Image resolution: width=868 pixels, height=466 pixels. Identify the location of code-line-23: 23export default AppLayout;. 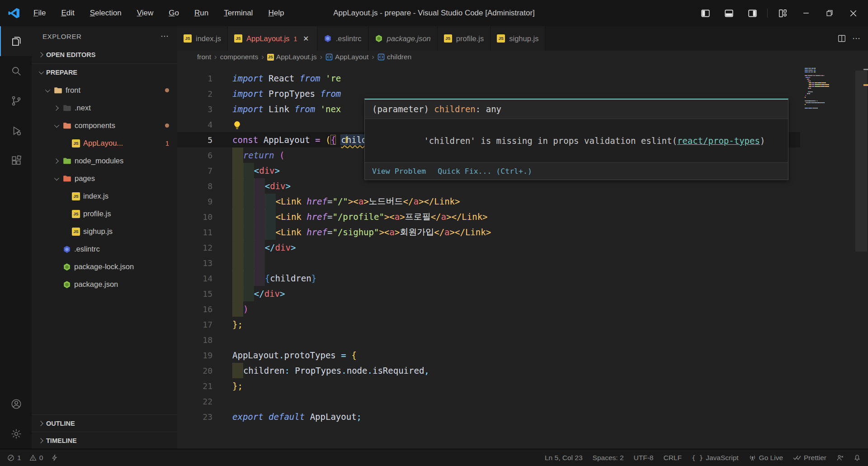
(489, 417).